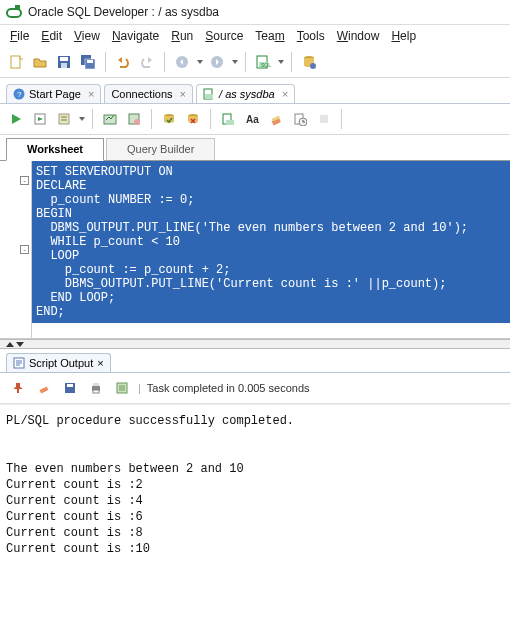  What do you see at coordinates (263, 62) in the screenshot?
I see `sql-worksheet-button: SQL` at bounding box center [263, 62].